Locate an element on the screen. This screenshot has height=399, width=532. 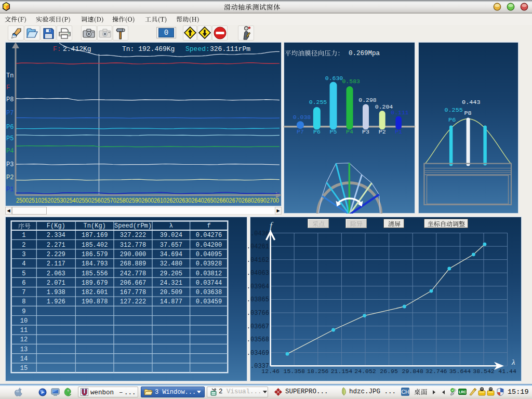
svg-text: 3 is located at coordinates (24, 255).